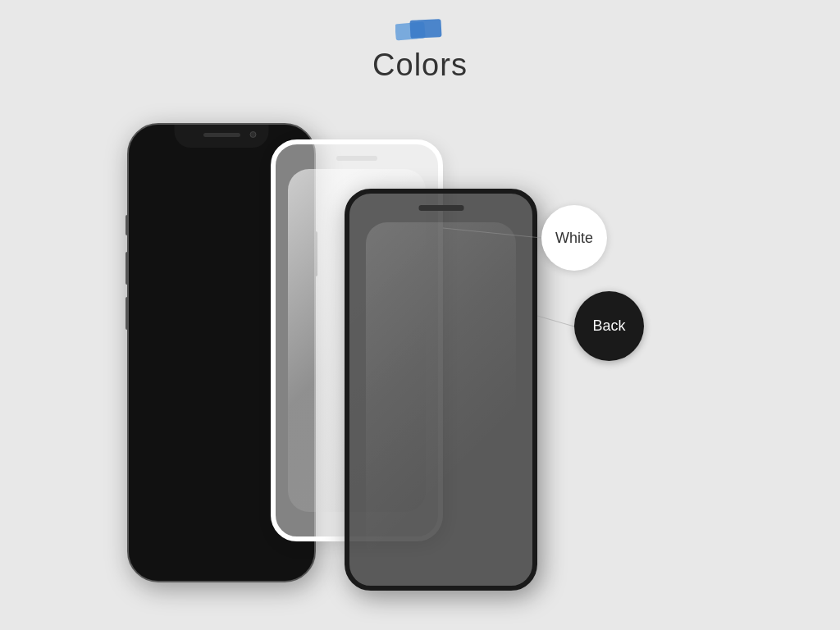  I want to click on iphone-volume-up-button, so click(127, 268).